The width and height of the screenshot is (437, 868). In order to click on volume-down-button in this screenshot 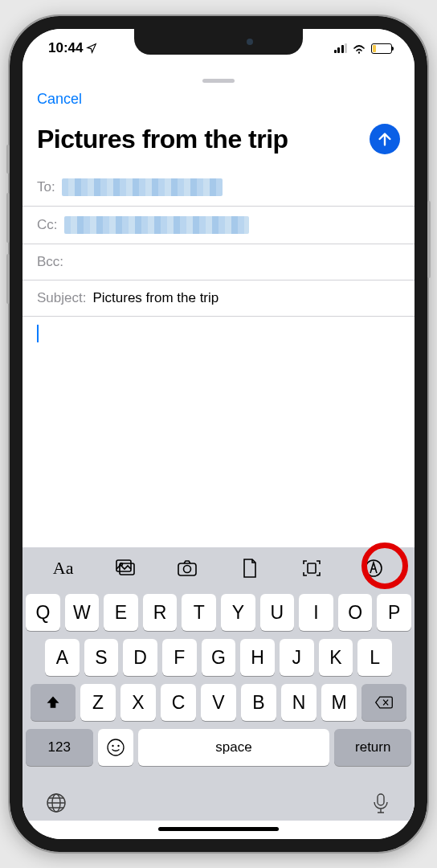, I will do `click(8, 279)`.